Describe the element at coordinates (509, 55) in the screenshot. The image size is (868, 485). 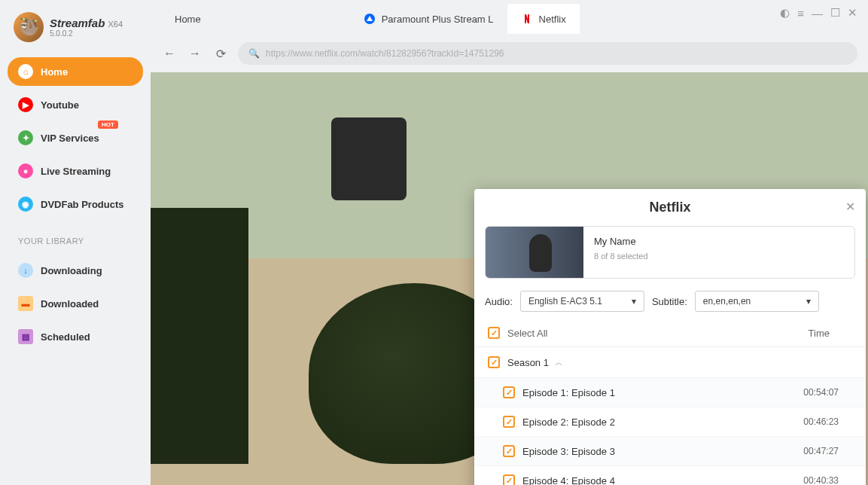
I see `browser-toolbar: ← → ⟳ 🔍 https://www.netflix.com/watch/81…` at that location.